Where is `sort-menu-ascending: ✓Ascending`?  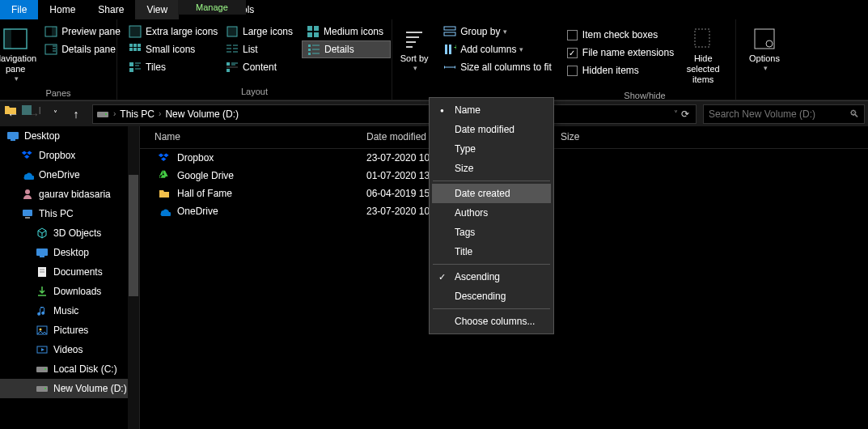
sort-menu-ascending: ✓Ascending is located at coordinates (492, 277).